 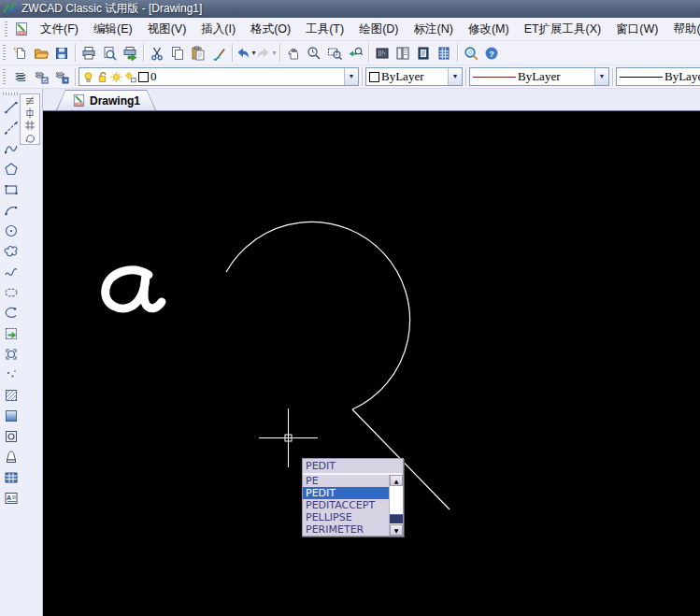 What do you see at coordinates (346, 494) in the screenshot?
I see `popup-item-pedit: PEDIT` at bounding box center [346, 494].